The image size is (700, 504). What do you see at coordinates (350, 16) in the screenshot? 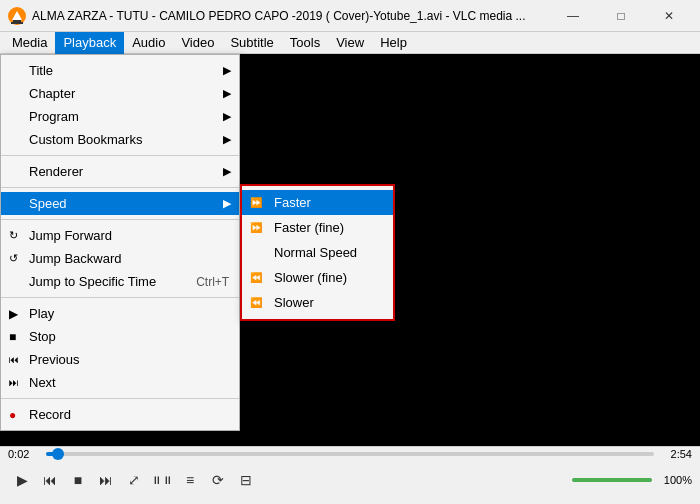
I see `title-bar: ALMA ZARZA - TUTU - CAMILO PEDRO CAPO -2…` at bounding box center [350, 16].